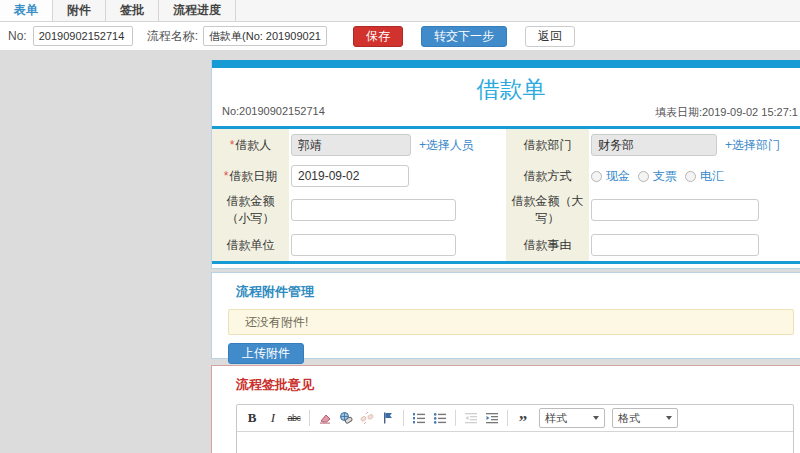 This screenshot has height=453, width=800. What do you see at coordinates (440, 418) in the screenshot?
I see `bulleted-list-icon` at bounding box center [440, 418].